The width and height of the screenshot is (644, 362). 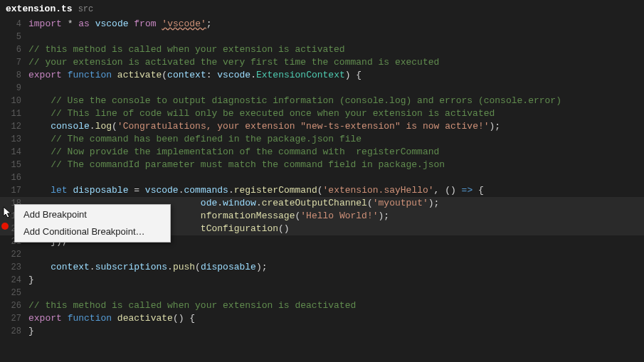 I want to click on line-number: 16, so click(x=14, y=178).